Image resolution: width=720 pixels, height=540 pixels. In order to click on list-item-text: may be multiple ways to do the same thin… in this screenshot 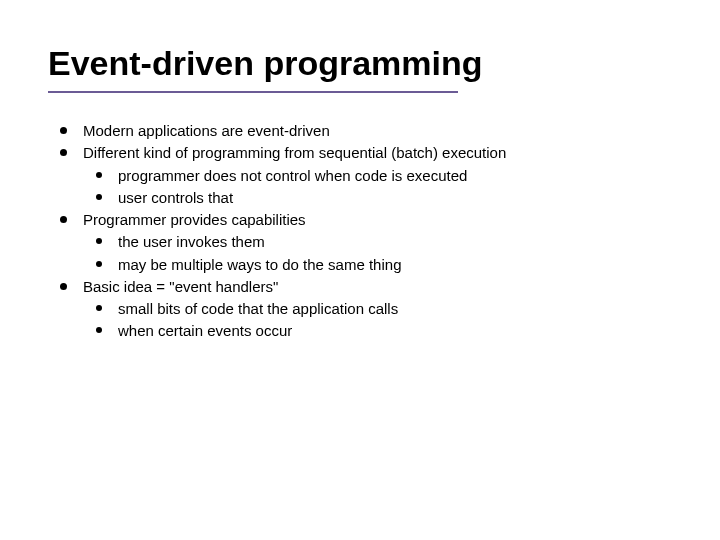, I will do `click(260, 265)`.